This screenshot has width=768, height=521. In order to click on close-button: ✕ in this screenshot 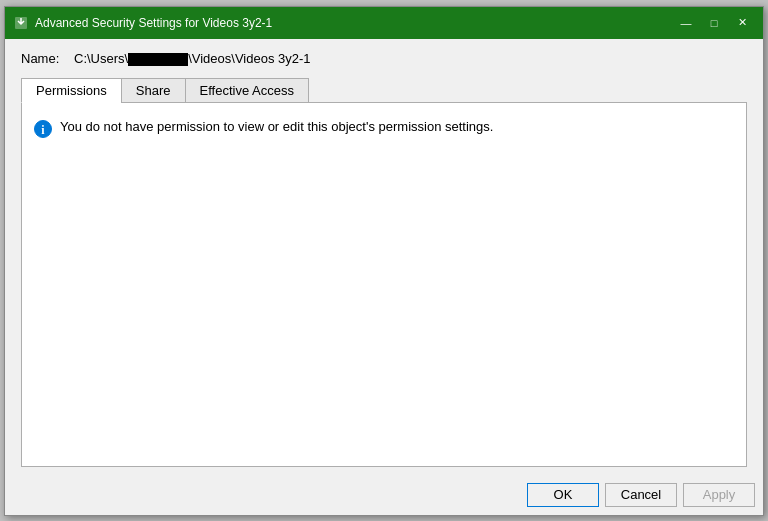, I will do `click(742, 23)`.